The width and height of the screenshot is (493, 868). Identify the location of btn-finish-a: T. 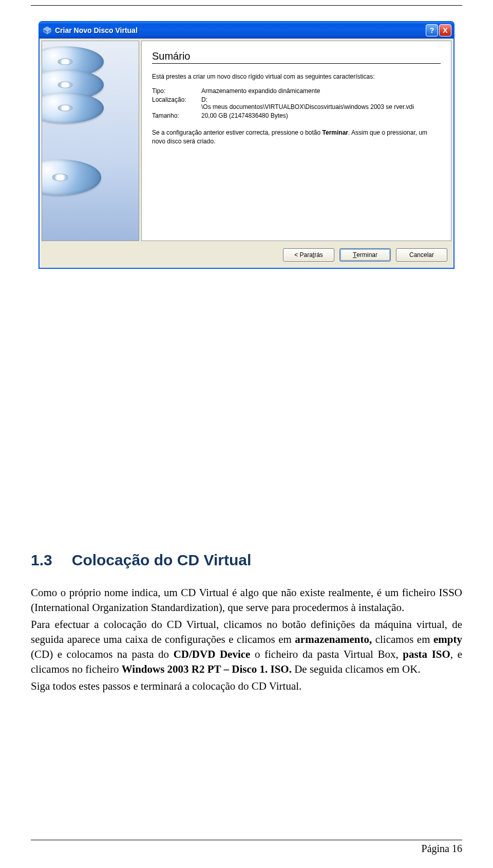
(354, 255).